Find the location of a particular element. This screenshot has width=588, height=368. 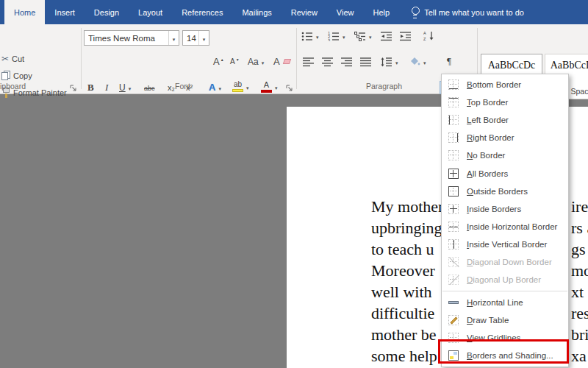

text-effects-icon: A is located at coordinates (212, 87).